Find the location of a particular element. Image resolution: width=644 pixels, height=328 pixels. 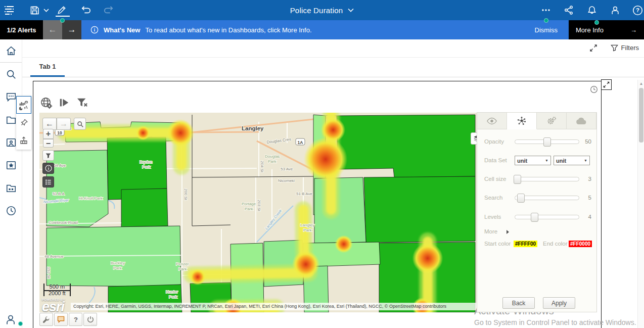

map-settings-globe-icon is located at coordinates (46, 103).